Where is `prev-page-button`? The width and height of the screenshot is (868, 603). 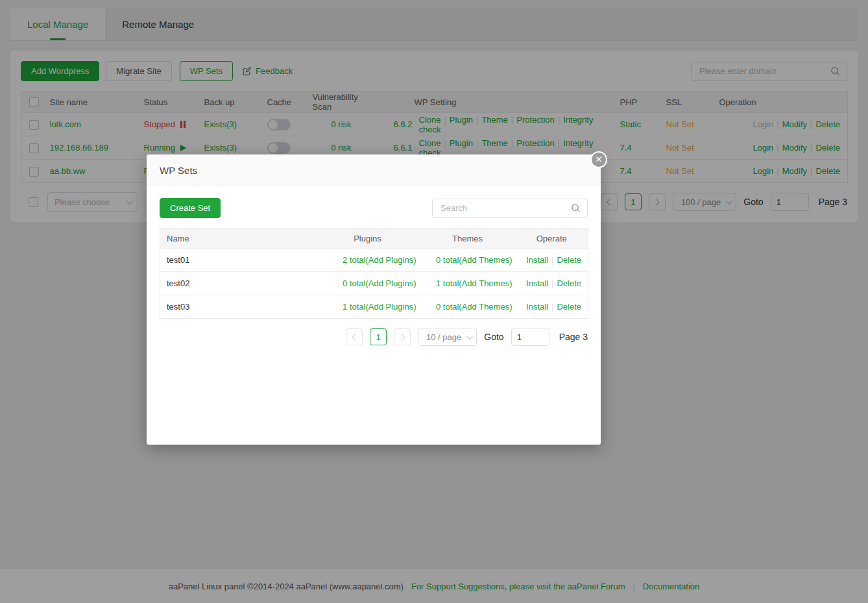
prev-page-button is located at coordinates (354, 337).